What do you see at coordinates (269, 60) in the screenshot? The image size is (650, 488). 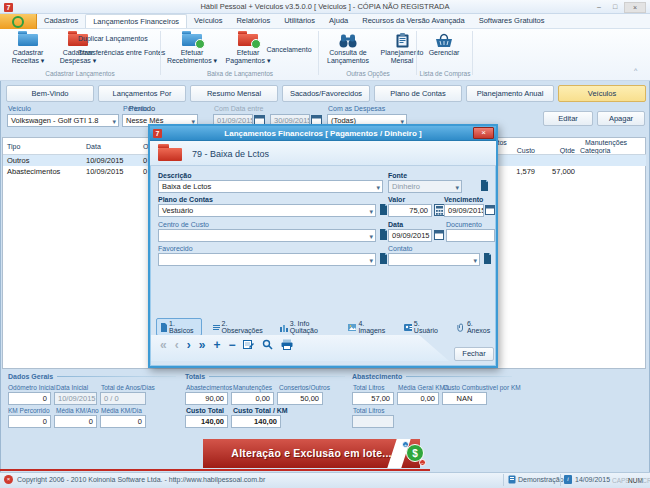 I see `dropdown-arrow-icon: ▾` at bounding box center [269, 60].